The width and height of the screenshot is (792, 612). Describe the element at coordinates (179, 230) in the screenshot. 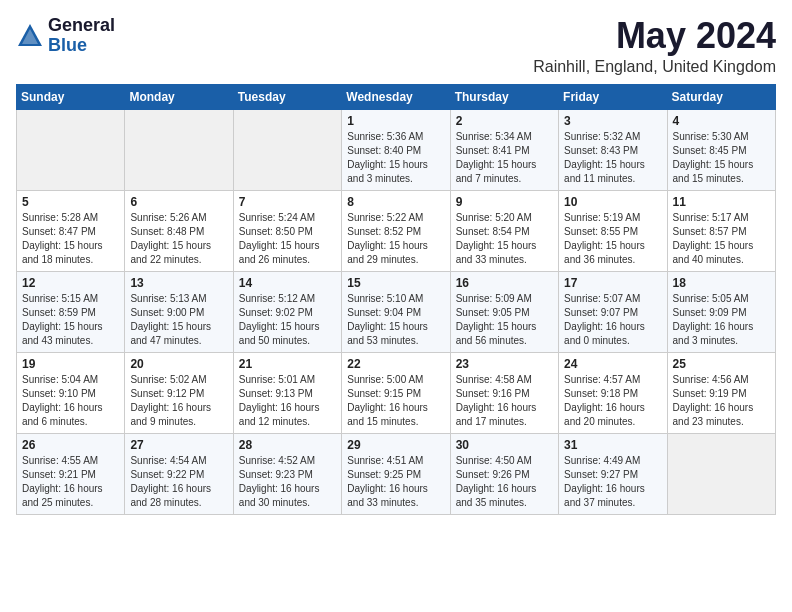

I see `calendar-cell: 6Sunrise: 5:26 AM Sunset: 8:48 PM Daylig…` at that location.